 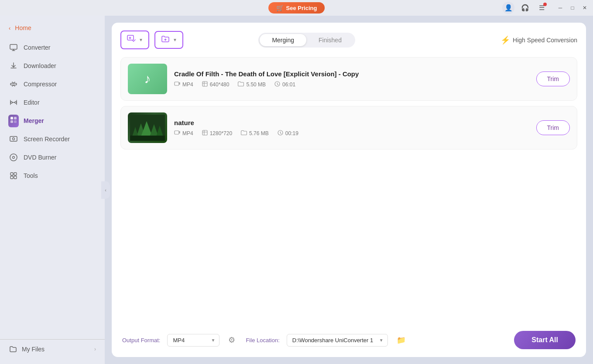 What do you see at coordinates (572, 8) in the screenshot?
I see `maximize-button: □` at bounding box center [572, 8].